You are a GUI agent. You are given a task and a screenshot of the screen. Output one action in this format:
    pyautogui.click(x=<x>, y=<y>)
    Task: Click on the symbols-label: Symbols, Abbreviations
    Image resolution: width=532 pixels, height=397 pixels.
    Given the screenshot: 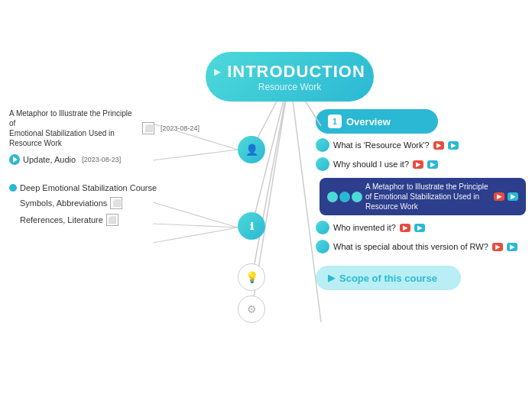 What is the action you would take?
    pyautogui.click(x=63, y=203)
    